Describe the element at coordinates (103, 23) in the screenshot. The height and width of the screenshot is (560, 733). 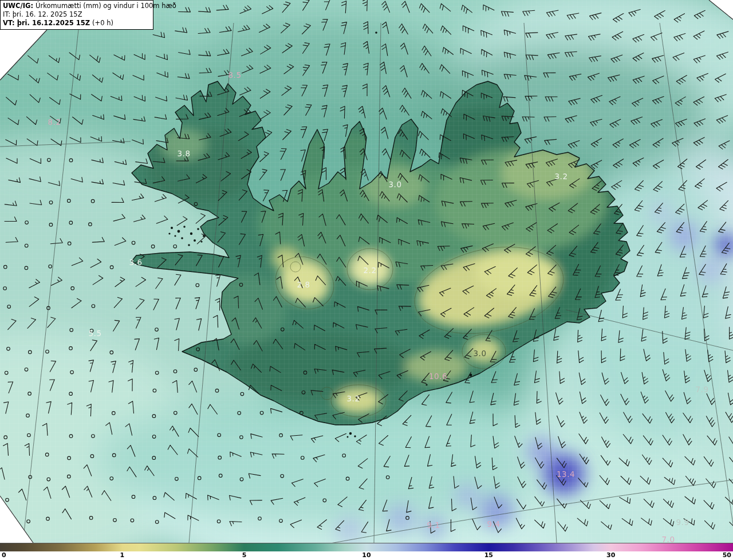
I see `valid-offset: (+0 h)` at that location.